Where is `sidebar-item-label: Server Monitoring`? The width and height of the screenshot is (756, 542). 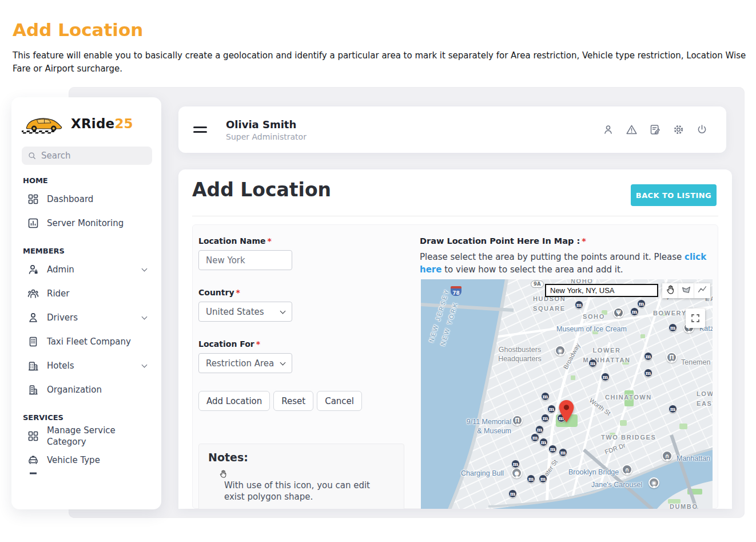
sidebar-item-label: Server Monitoring is located at coordinates (85, 223).